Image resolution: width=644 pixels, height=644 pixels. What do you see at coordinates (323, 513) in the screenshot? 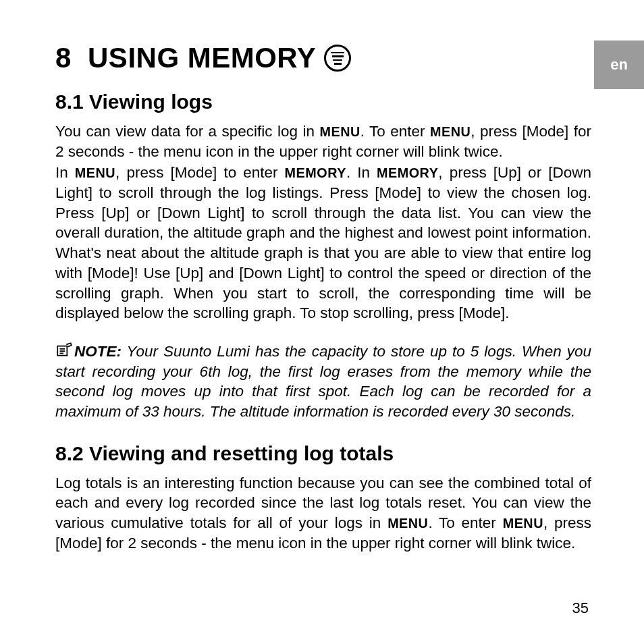
I see `paragraph: Log totals is an interesting function be…` at bounding box center [323, 513].